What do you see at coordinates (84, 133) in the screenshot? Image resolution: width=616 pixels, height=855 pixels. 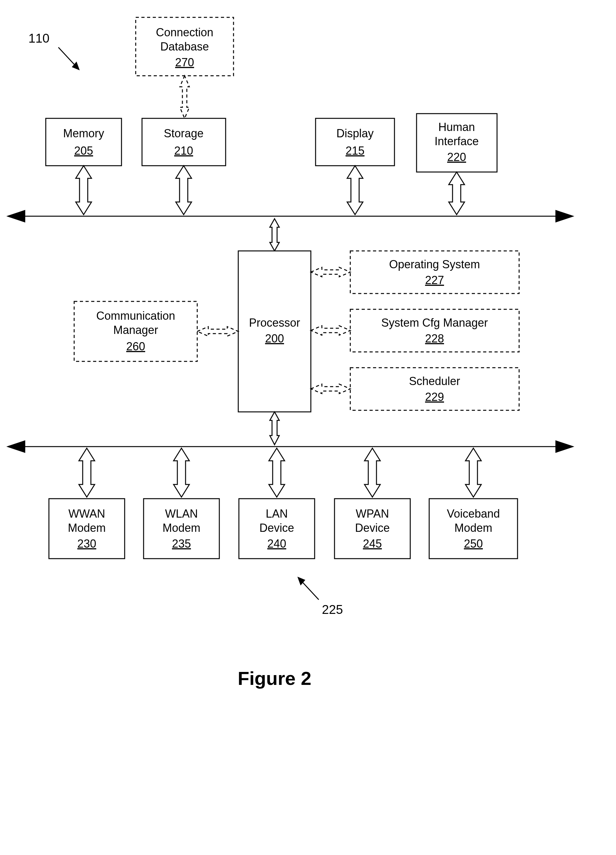 I see `svg-text: Memory` at bounding box center [84, 133].